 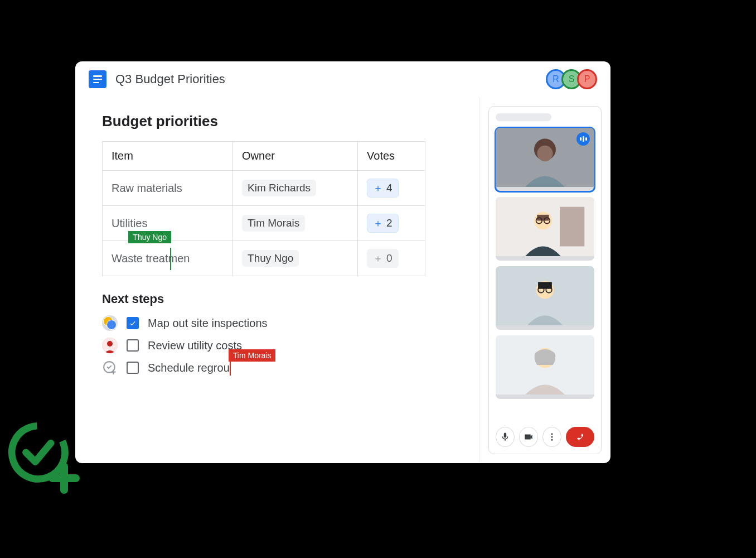 What do you see at coordinates (207, 324) in the screenshot?
I see `task-text: Map out site inspections` at bounding box center [207, 324].